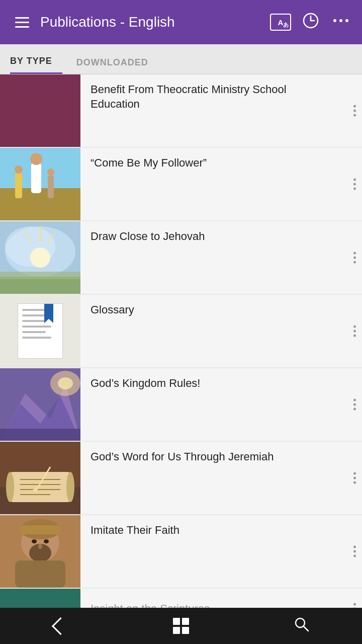  What do you see at coordinates (118, 63) in the screenshot?
I see `tab-downloaded: DOWNLOADED` at bounding box center [118, 63].